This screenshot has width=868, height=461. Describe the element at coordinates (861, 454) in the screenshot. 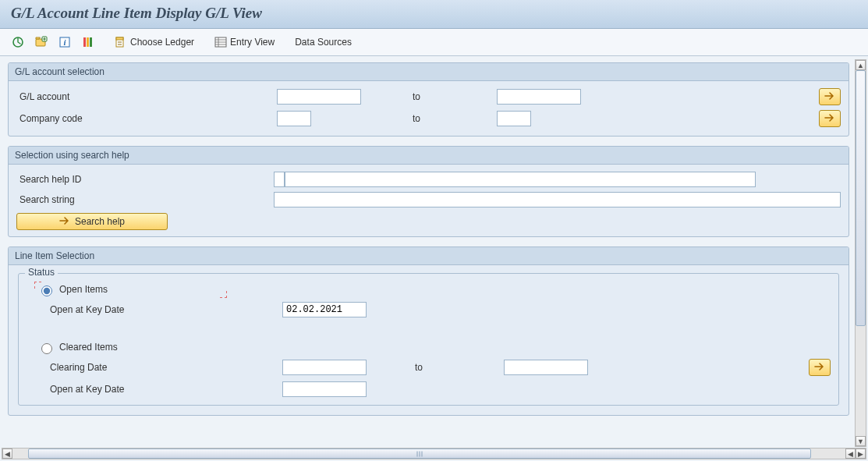

I see `scroll-right-end-button: ▶` at that location.